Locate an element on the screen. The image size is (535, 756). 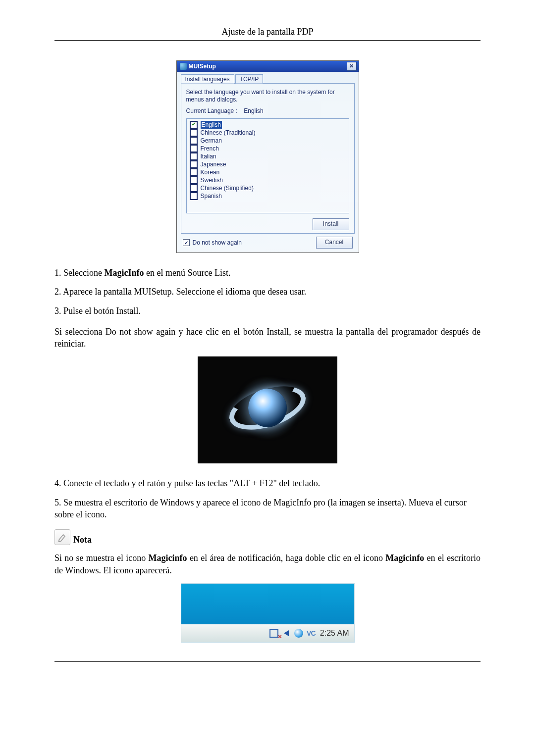
step-3: 3. Pulse el botón Install. is located at coordinates (268, 311).